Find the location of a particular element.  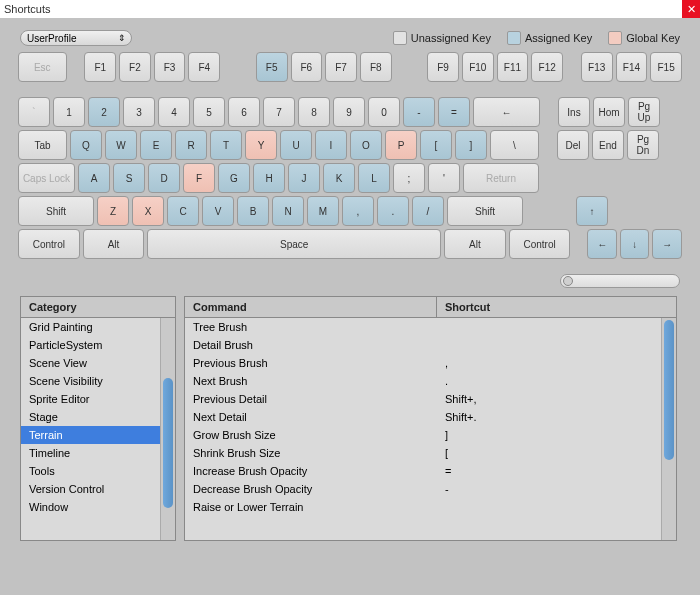

key-return: Return is located at coordinates (501, 178).